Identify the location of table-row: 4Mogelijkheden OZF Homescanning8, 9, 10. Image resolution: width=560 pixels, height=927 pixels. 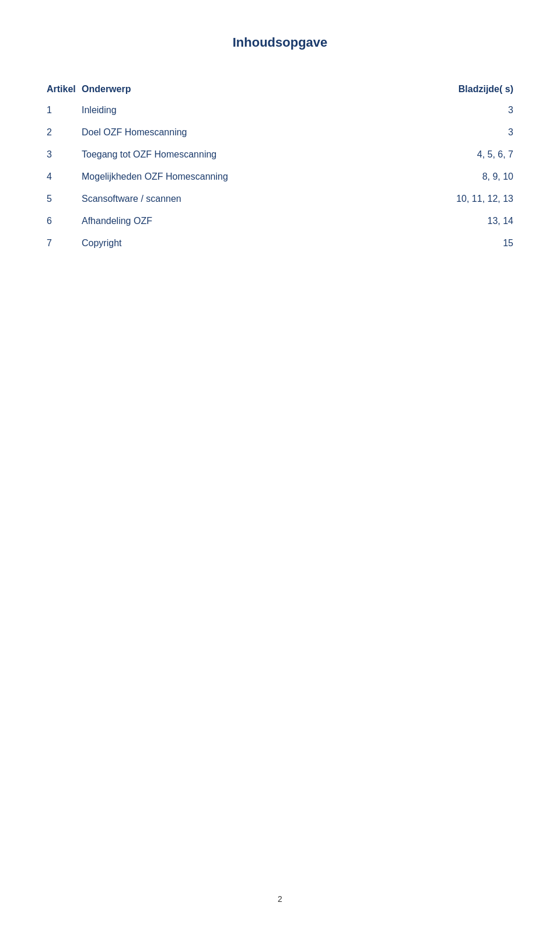
(280, 177).